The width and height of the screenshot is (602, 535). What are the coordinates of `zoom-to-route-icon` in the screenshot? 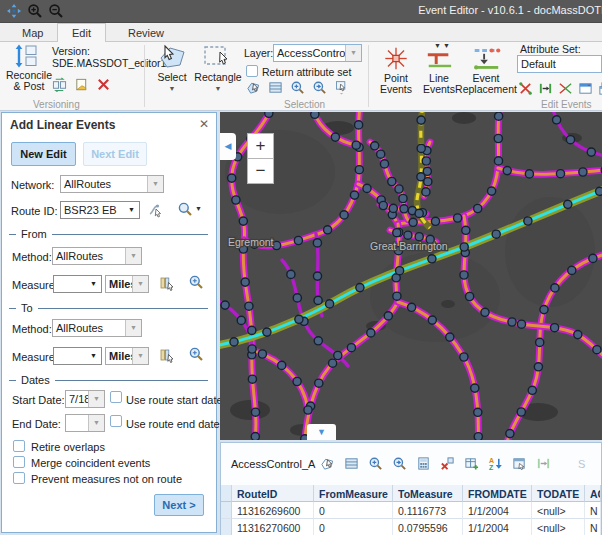 It's located at (185, 209).